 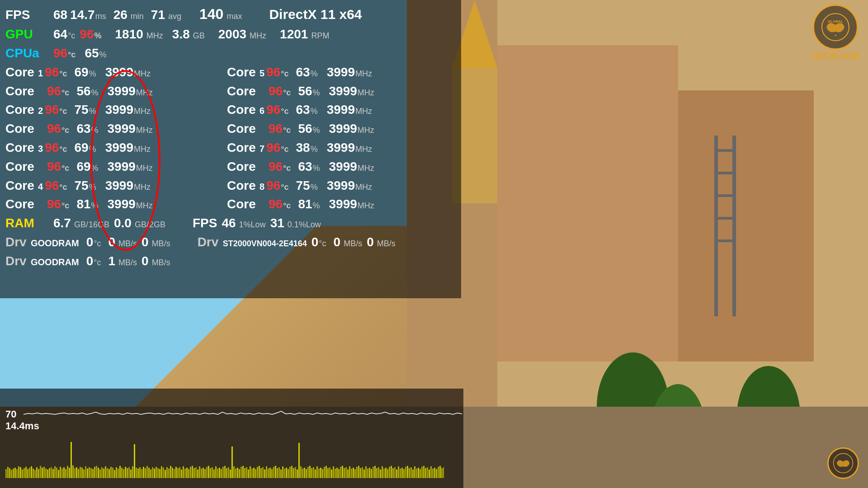 What do you see at coordinates (137, 16) in the screenshot?
I see `fps-min-unit: min` at bounding box center [137, 16].